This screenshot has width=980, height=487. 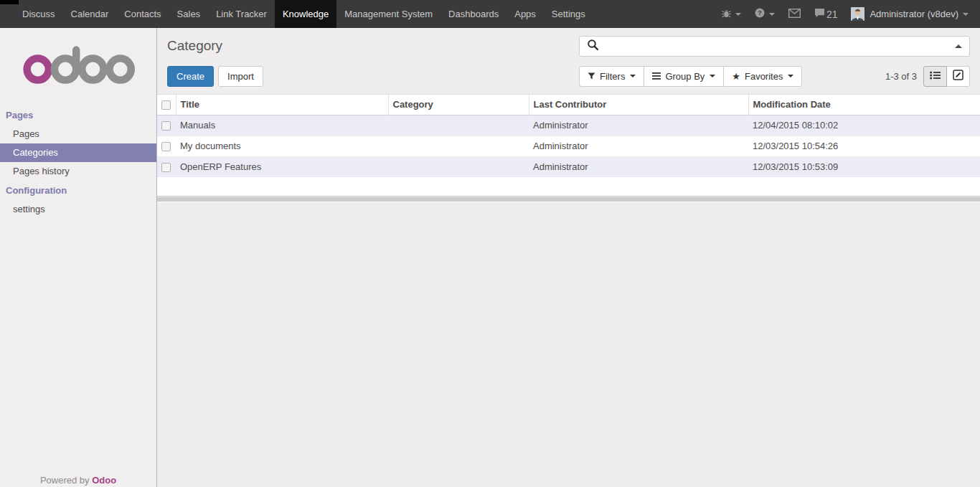 I want to click on star-icon: ★, so click(x=736, y=76).